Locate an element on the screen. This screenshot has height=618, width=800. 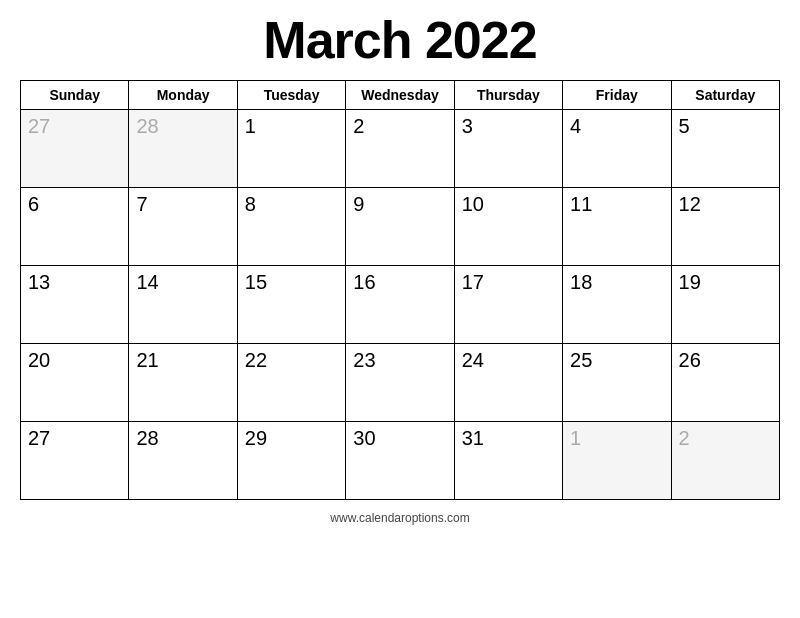
day-cell: 6 is located at coordinates (75, 227).